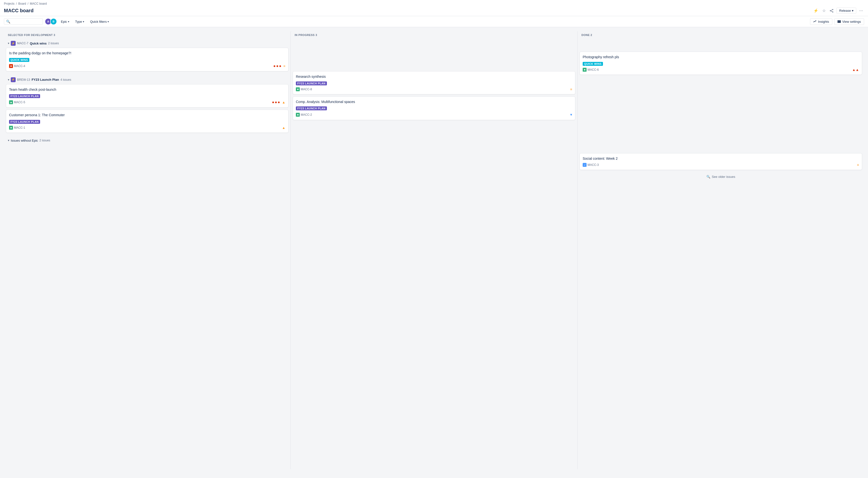  I want to click on card-macc-4: Is the padding dodgy on the homepage?! Q…, so click(147, 60).